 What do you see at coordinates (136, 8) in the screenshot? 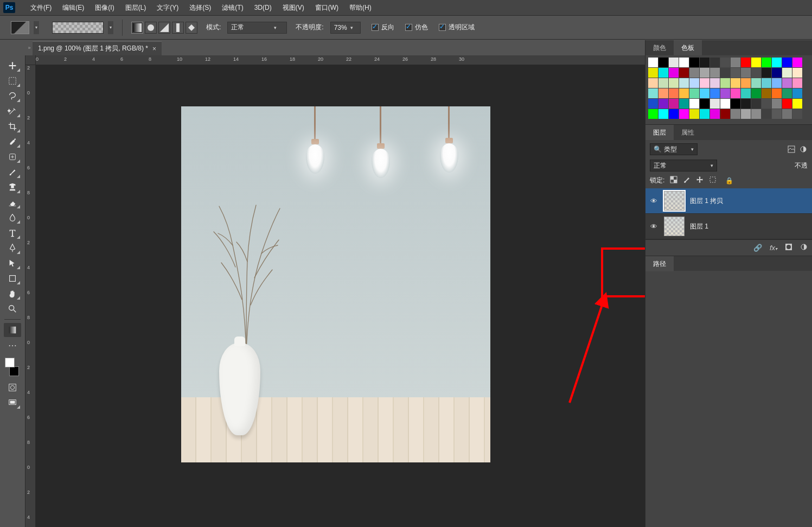
I see `menu-layer: 图层(L)` at bounding box center [136, 8].